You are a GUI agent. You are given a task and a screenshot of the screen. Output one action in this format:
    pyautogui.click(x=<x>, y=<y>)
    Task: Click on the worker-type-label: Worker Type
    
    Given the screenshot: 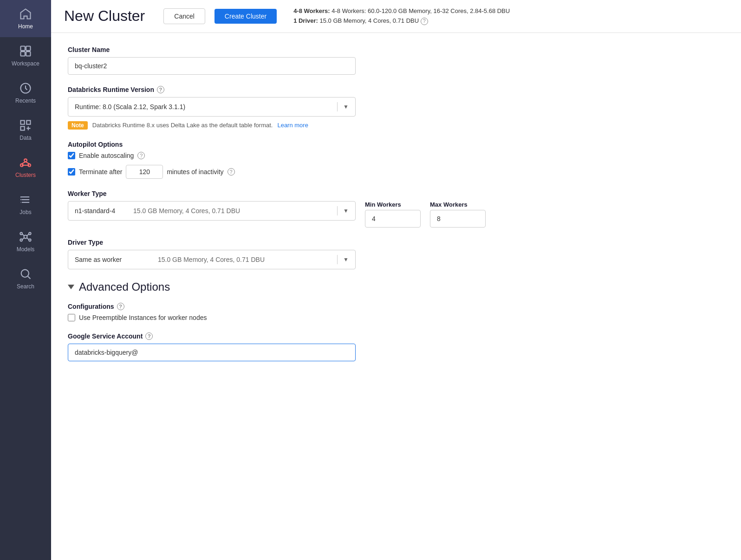 What is the action you would take?
    pyautogui.click(x=260, y=194)
    